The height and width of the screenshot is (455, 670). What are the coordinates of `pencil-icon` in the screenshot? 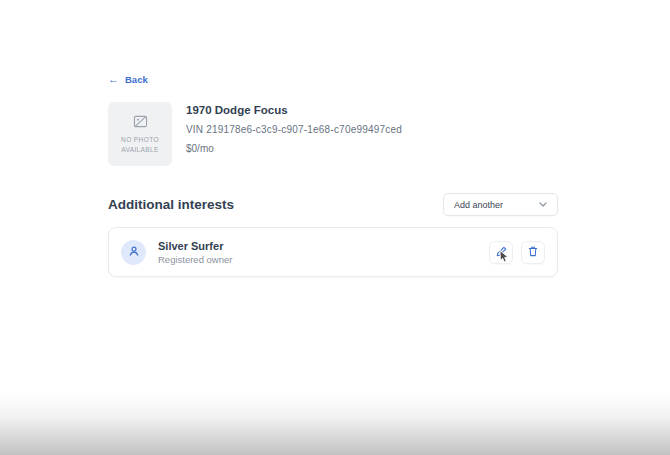 It's located at (502, 252).